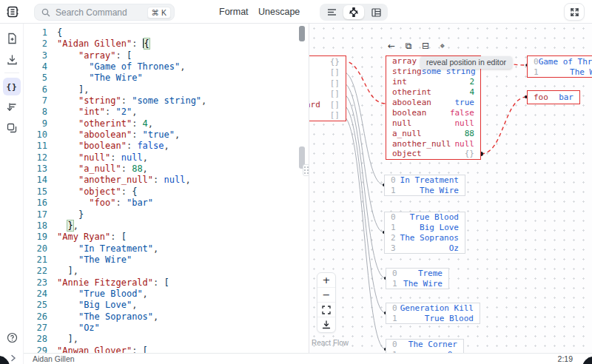 The width and height of the screenshot is (592, 364). What do you see at coordinates (328, 89) in the screenshot?
I see `root-object-node: Aidan Gillen{}Amy Ryan[]Annie Fitzgerald…` at bounding box center [328, 89].